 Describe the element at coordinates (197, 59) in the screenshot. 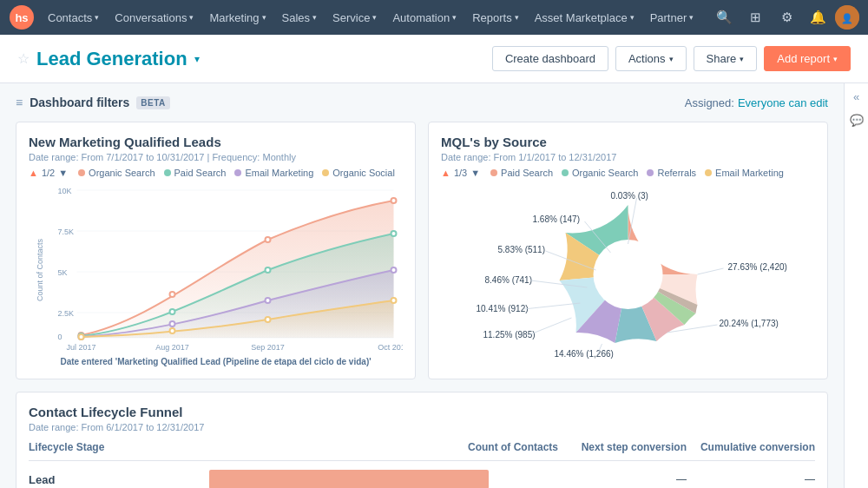

I see `title-dropdown-icon: ▾` at that location.